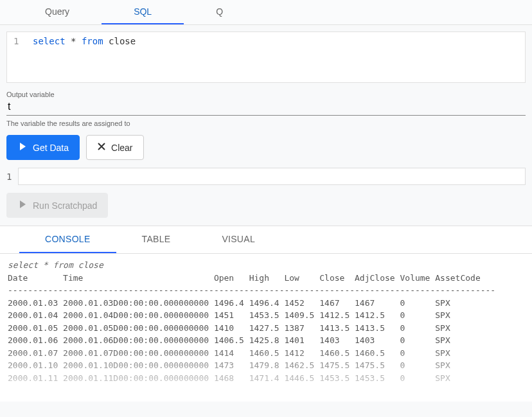 Image resolution: width=532 pixels, height=417 pixels. What do you see at coordinates (266, 94) in the screenshot?
I see `output-variable-label: Output variable` at bounding box center [266, 94].